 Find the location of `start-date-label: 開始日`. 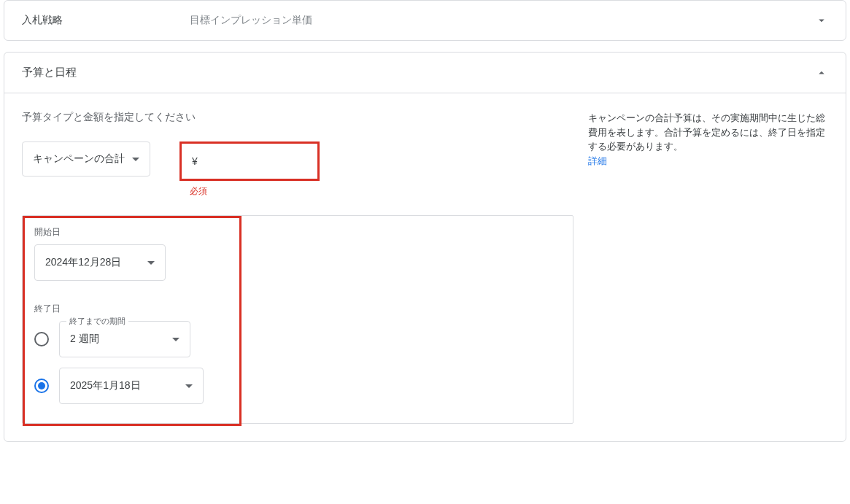

start-date-label: 開始日 is located at coordinates (298, 232).